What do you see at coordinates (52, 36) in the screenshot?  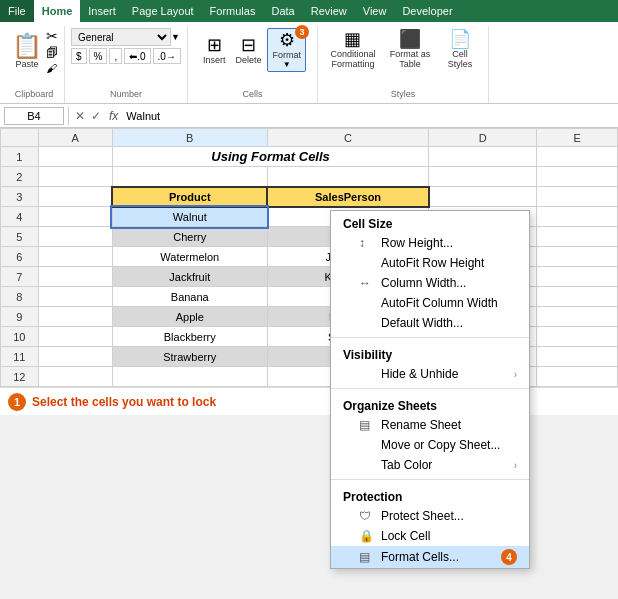 I see `cut-button: ✂` at bounding box center [52, 36].